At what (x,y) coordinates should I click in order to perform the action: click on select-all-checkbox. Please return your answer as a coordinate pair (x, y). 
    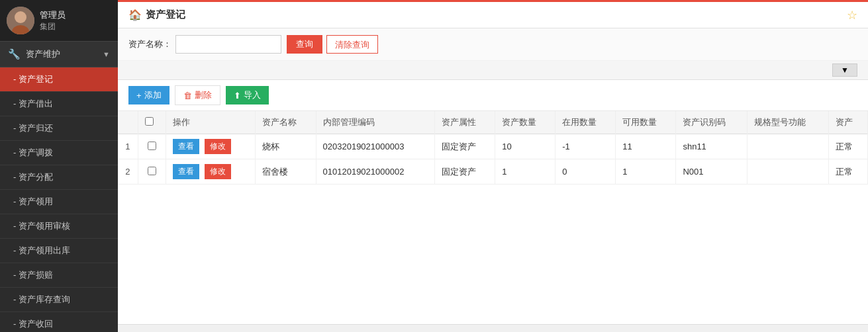
    Looking at the image, I should click on (150, 122).